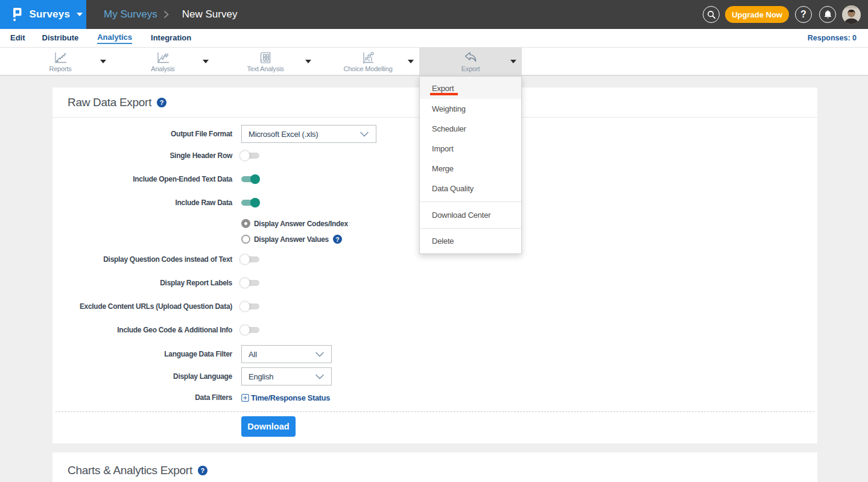  Describe the element at coordinates (268, 427) in the screenshot. I see `download-button: Download` at that location.